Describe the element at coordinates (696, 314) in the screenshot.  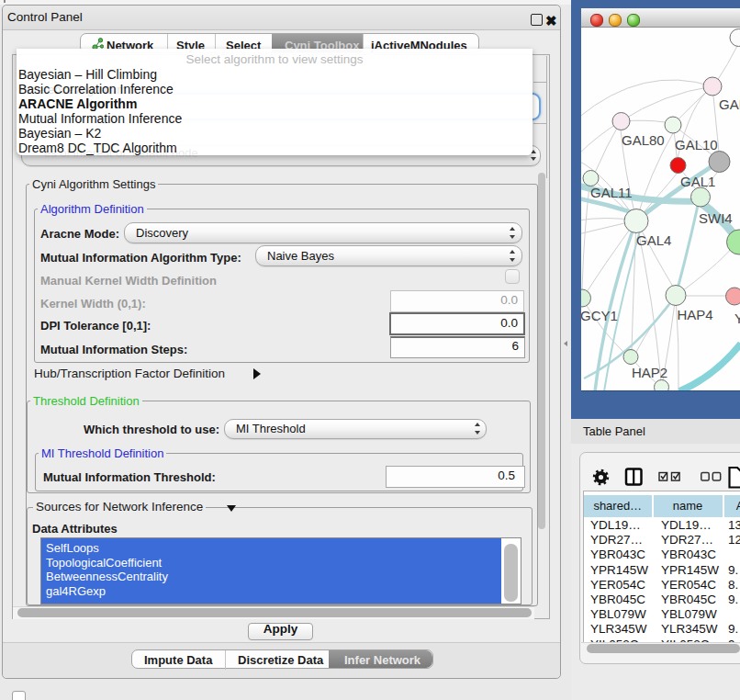
I see `svg-text: HAP4` at that location.